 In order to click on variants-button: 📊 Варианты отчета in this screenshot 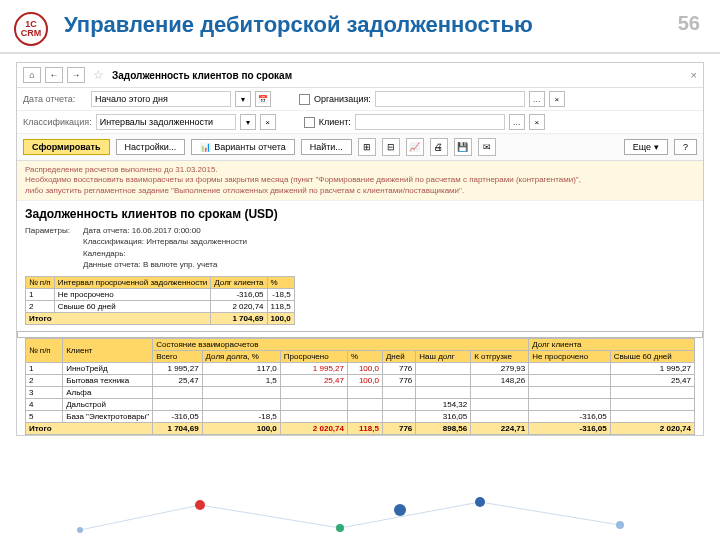, I will do `click(242, 147)`.